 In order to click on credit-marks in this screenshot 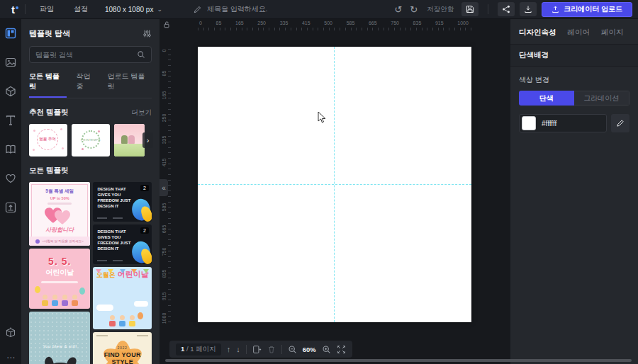, I will do `click(110, 261)`.